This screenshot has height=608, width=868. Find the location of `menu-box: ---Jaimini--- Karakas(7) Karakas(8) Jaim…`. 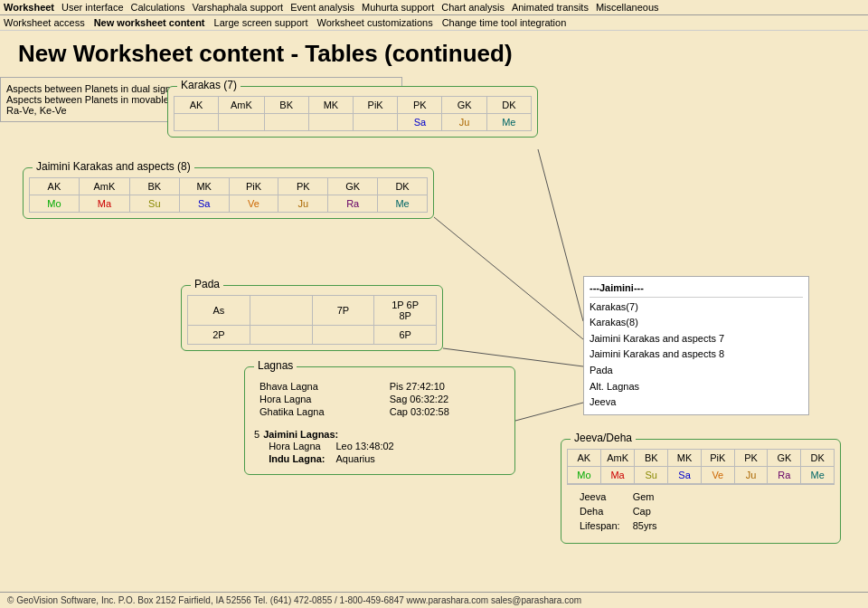

menu-box: ---Jaimini--- Karakas(7) Karakas(8) Jaim… is located at coordinates (696, 346).